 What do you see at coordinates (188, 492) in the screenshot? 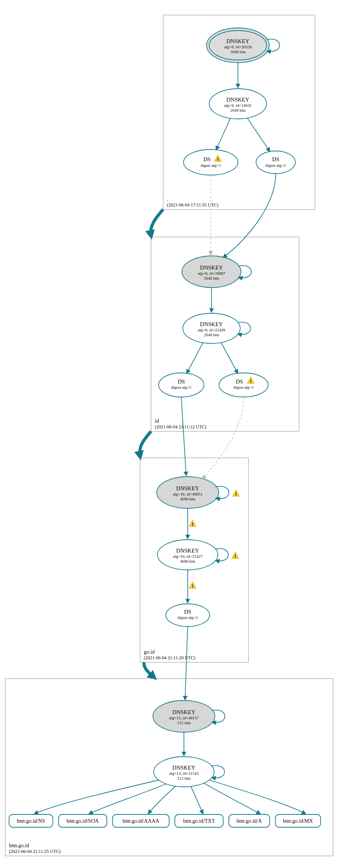
I see `node-goid-ksk: DNSKEY alg=10, id=48051 4096 bits` at bounding box center [188, 492].